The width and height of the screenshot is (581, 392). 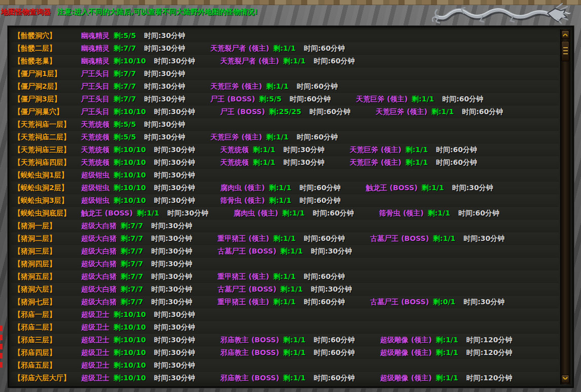 What do you see at coordinates (247, 289) in the screenshot?
I see `monster-name: 古墓尸王 (BOSS)` at bounding box center [247, 289].